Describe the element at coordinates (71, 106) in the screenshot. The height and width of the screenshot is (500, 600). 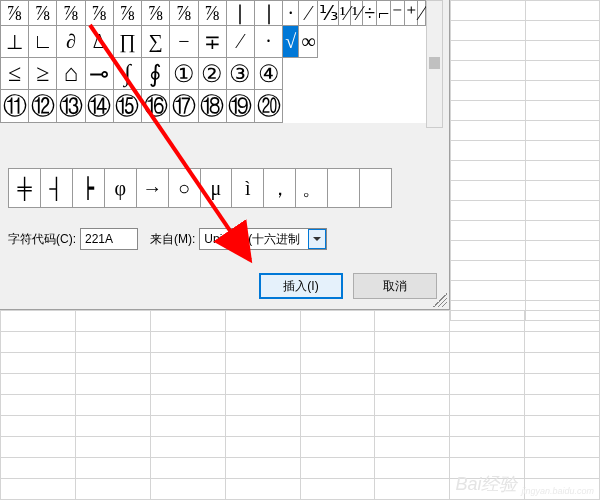
I see `symbol-cell: ⑬` at that location.